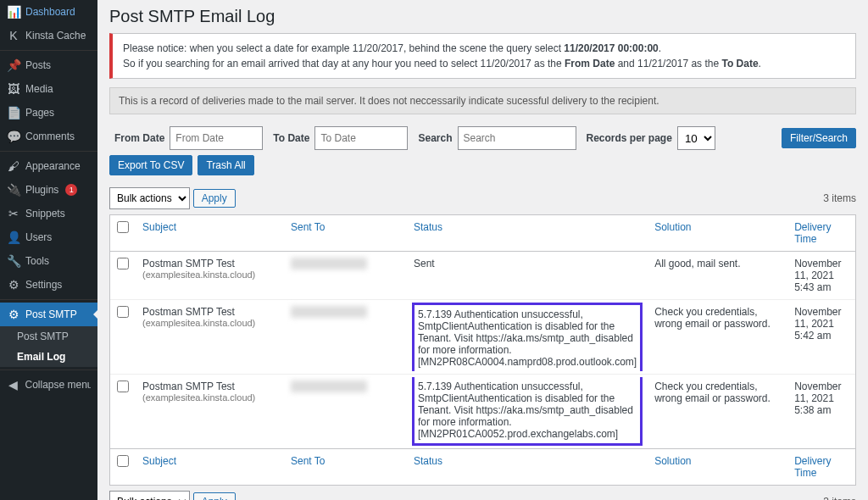 The width and height of the screenshot is (868, 500). I want to click on notice-bold: To Date, so click(739, 64).